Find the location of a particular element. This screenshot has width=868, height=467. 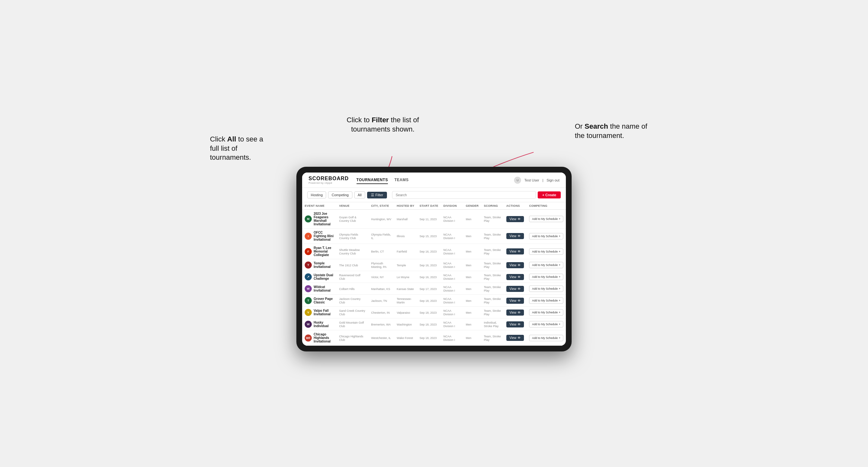

table-row: WF Chicago Highlands Invitational Chicag… is located at coordinates (434, 338).